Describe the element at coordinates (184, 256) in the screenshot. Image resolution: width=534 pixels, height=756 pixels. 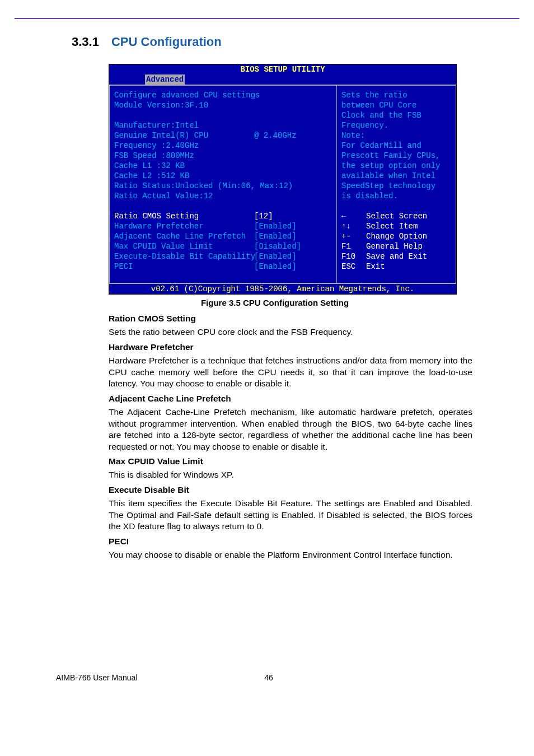
I see `setting-label: Execute-Disable Bit Capability` at that location.